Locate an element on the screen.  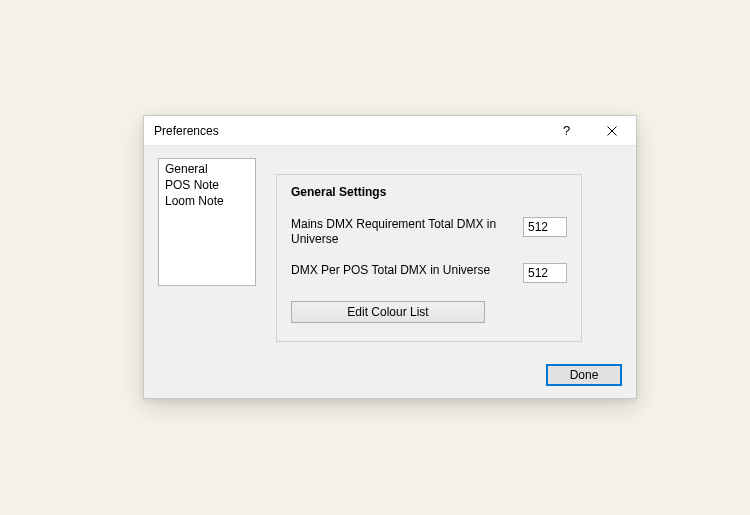
dmx-per-pos-row: DMX Per POS Total DMX in Universe is located at coordinates (429, 273).